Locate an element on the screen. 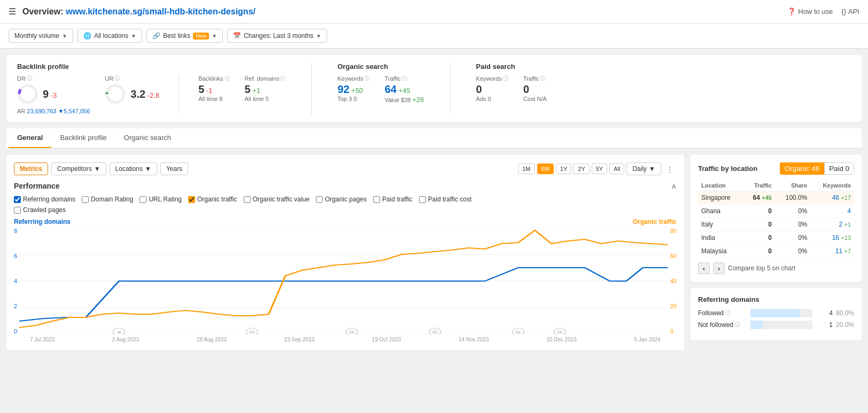 The height and width of the screenshot is (413, 868). ref-label: Followed ⓘ is located at coordinates (722, 313).